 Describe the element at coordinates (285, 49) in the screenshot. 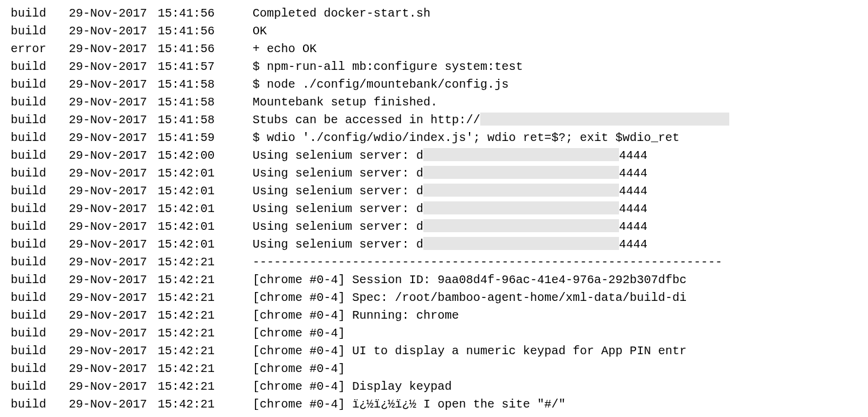

I see `log-text: + echo OK` at that location.